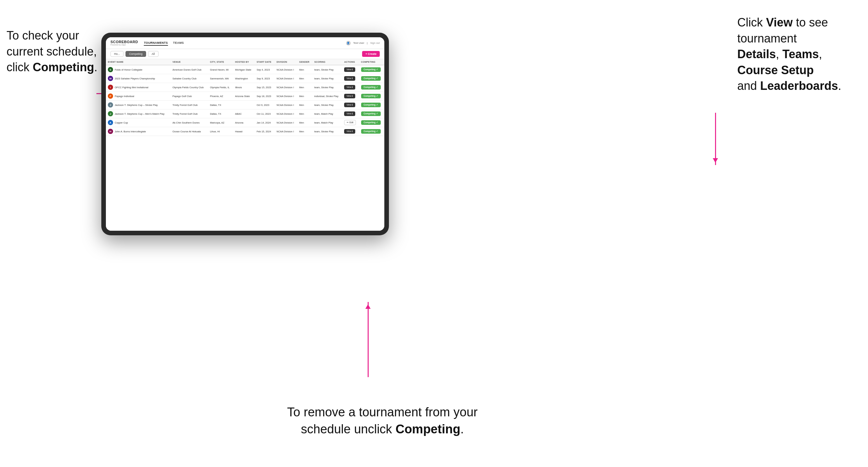 This screenshot has width=868, height=467. I want to click on scoreboard-logo: SCOREBOARD Powered by clippi, so click(124, 43).